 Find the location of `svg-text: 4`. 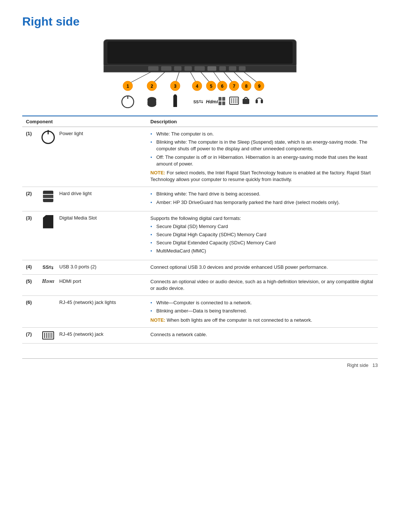

svg-text: 4 is located at coordinates (197, 86).